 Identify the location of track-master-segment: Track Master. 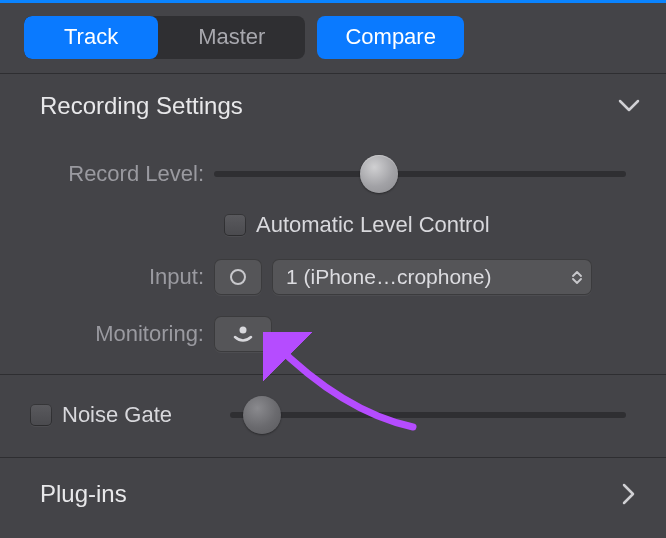
(164, 38).